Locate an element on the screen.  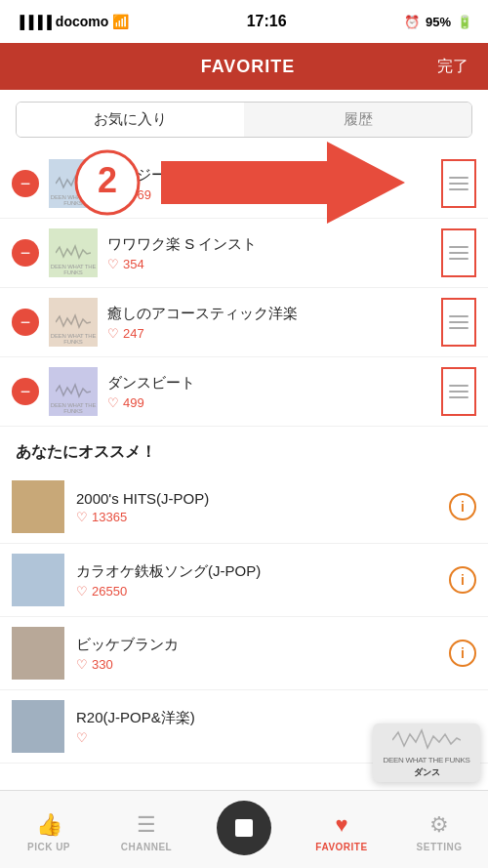
list-icon: ☰ is located at coordinates (146, 825).